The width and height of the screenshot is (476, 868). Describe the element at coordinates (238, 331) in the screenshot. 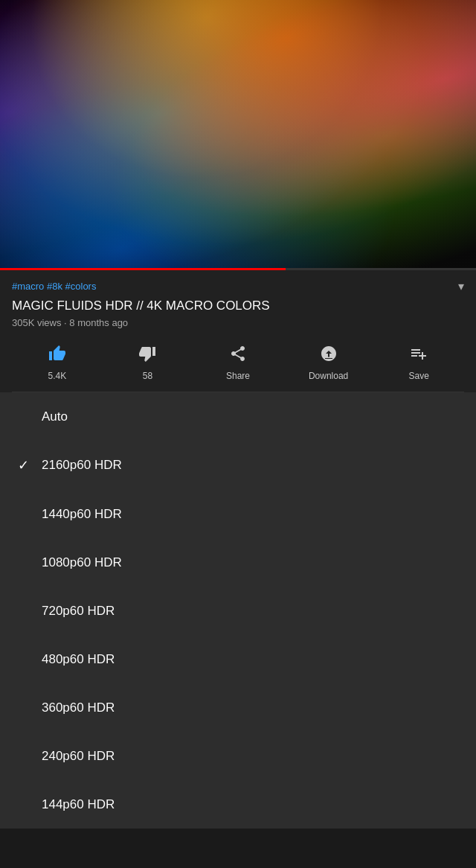

I see `video-info-section: #macro #8k #colors ▾ MAGIC FLUIDS HDR //…` at that location.